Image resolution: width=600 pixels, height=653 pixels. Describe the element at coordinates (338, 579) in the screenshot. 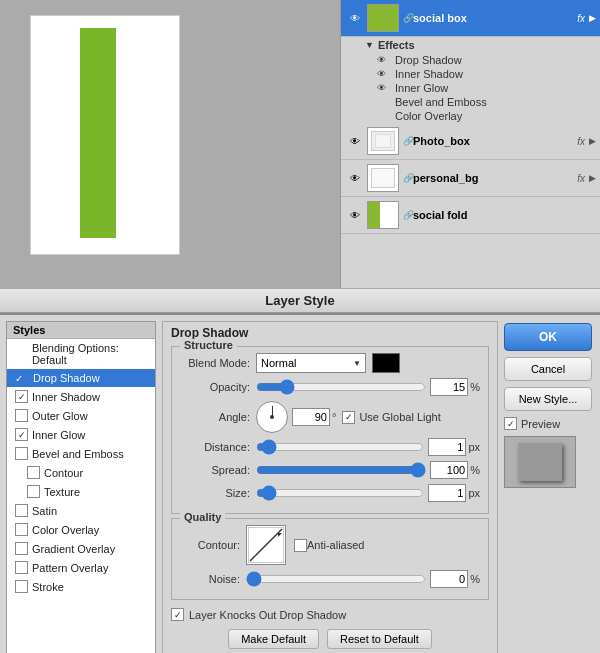

I see `noise-slider-container` at that location.